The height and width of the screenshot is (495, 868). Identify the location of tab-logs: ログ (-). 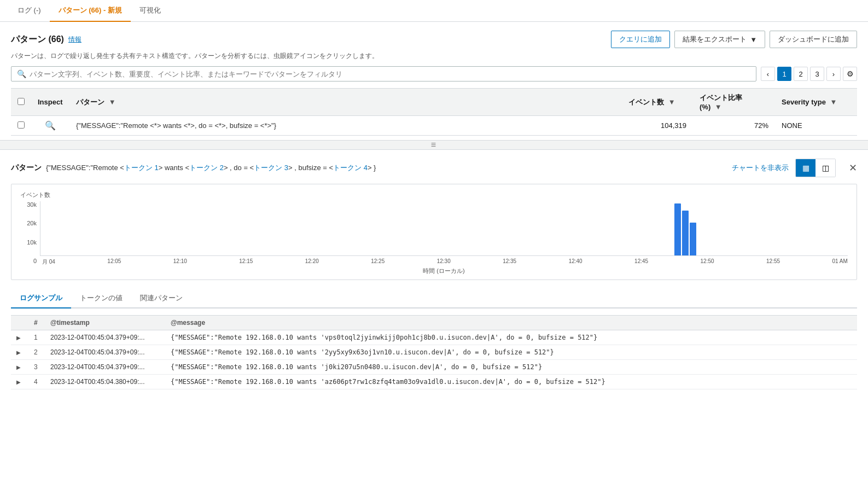
(30, 11).